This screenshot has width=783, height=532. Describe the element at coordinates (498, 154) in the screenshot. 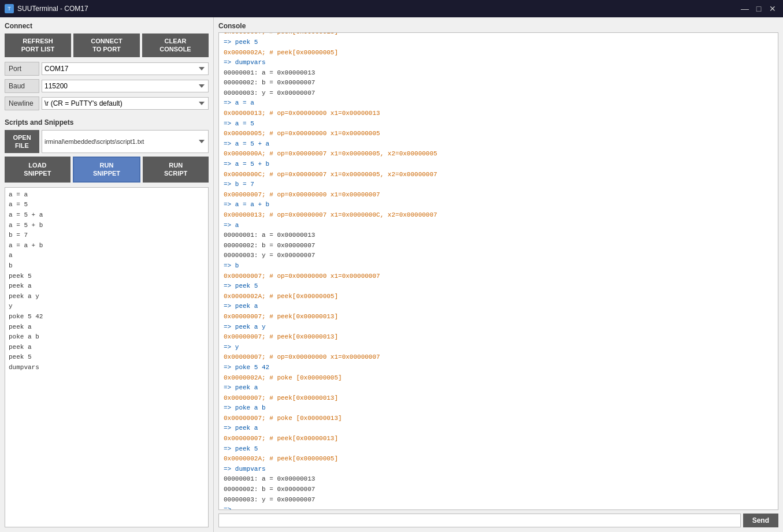

I see `console-line: 0x0000000A; # op=0x00000007 x1=0x0000000…` at that location.